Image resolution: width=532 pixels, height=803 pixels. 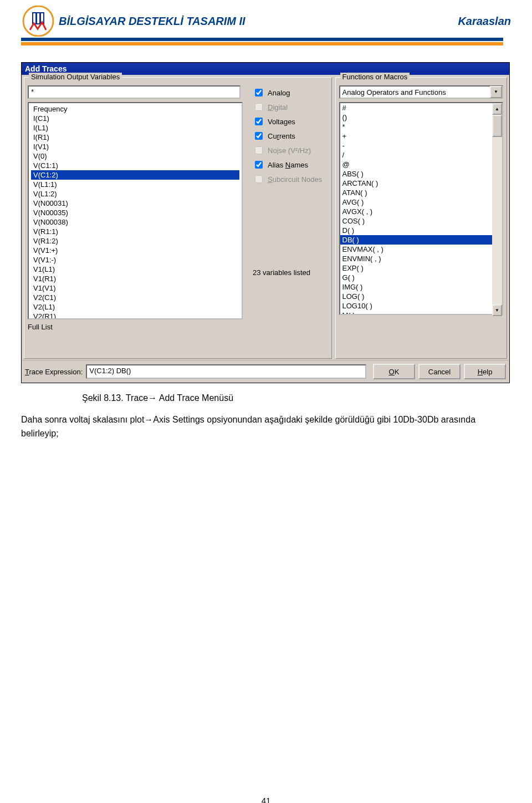 I want to click on variable-item: V(0), so click(x=135, y=156).